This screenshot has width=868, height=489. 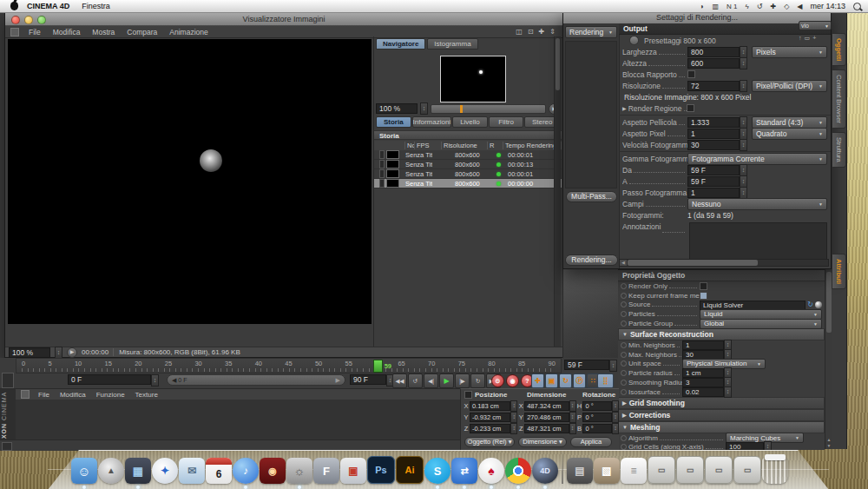 I want to click on section-grid-smoothing: ▶Grid Smoothing, so click(x=721, y=403).